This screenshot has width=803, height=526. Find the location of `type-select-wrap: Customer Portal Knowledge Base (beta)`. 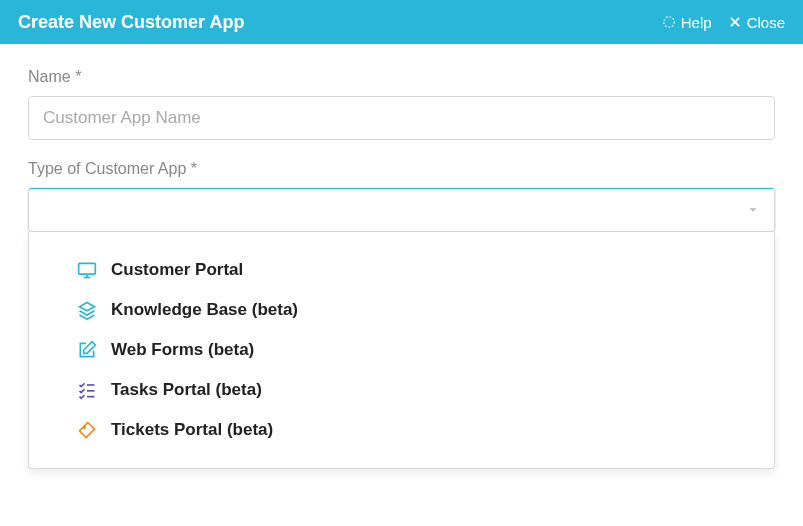

type-select-wrap: Customer Portal Knowledge Base (beta) is located at coordinates (402, 210).